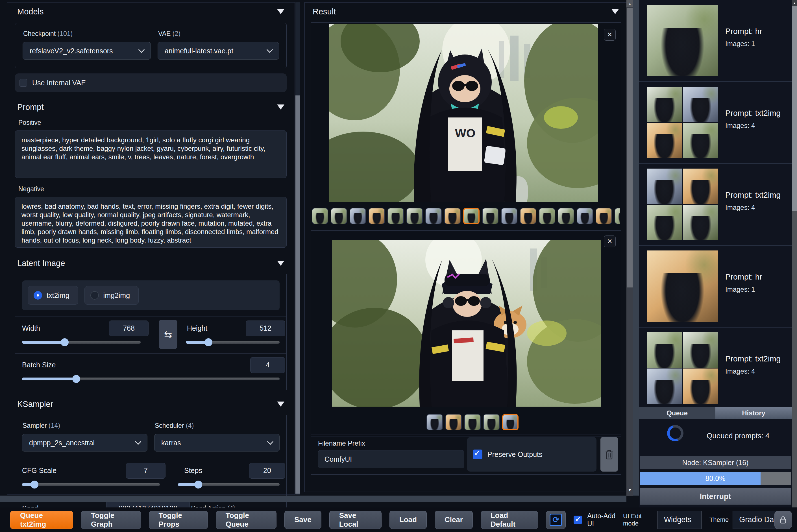 This screenshot has width=797, height=532. I want to click on width-slider, so click(81, 342).